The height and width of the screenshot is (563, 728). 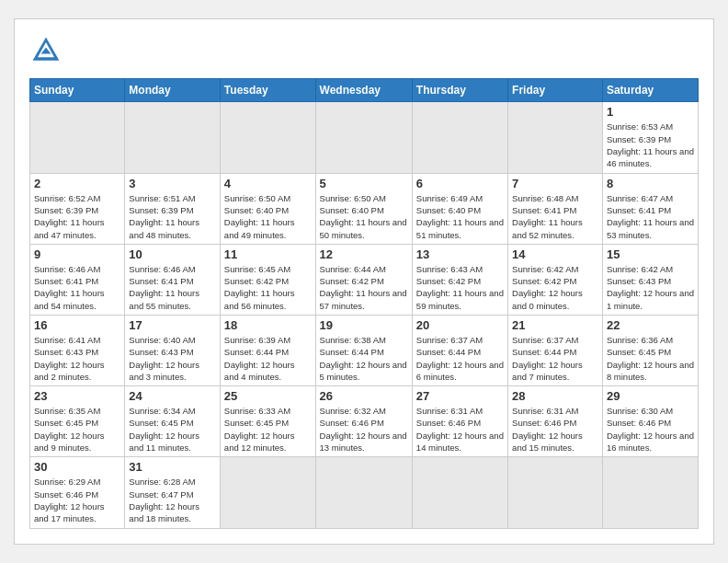 What do you see at coordinates (268, 359) in the screenshot?
I see `day-info: Sunrise: 6:39 AMSunset: 6:44 PMDaylight:…` at bounding box center [268, 359].